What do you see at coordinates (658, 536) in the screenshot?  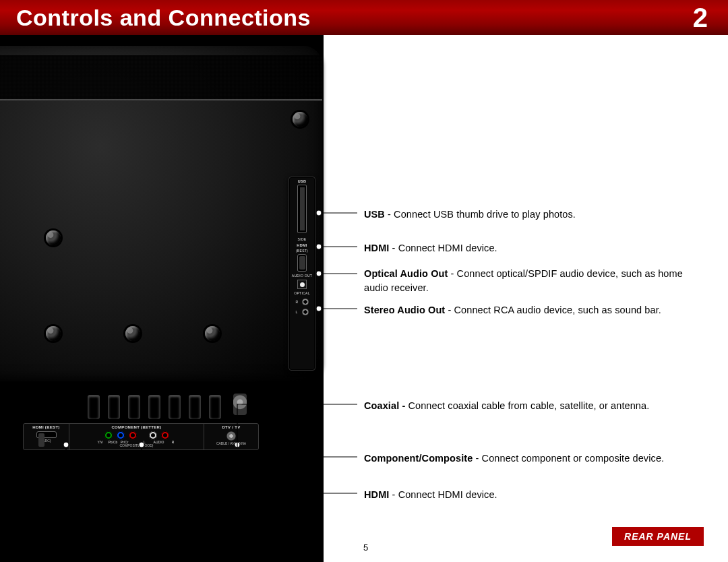 I see `rear-panel-badge: REAR PANEL` at bounding box center [658, 536].